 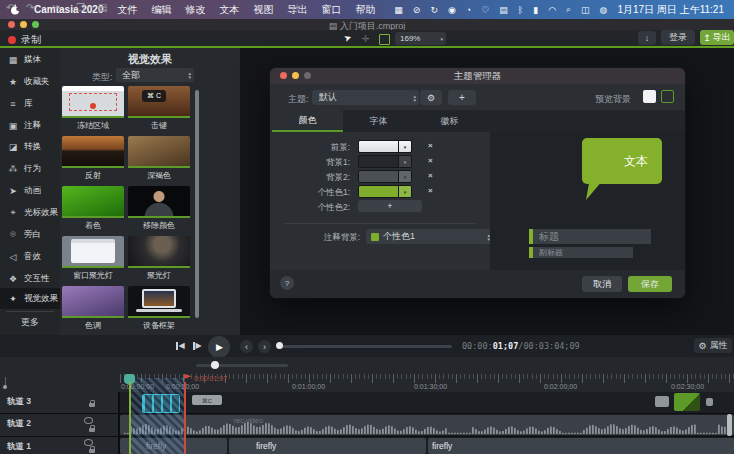 What do you see at coordinates (687, 402) in the screenshot?
I see `effect-clip` at bounding box center [687, 402].